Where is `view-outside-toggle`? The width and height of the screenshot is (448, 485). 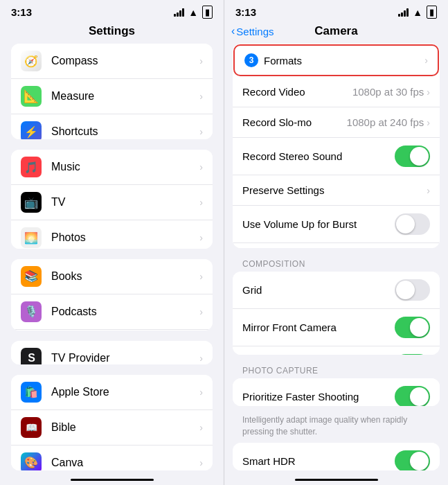
view-outside-toggle is located at coordinates (413, 355).